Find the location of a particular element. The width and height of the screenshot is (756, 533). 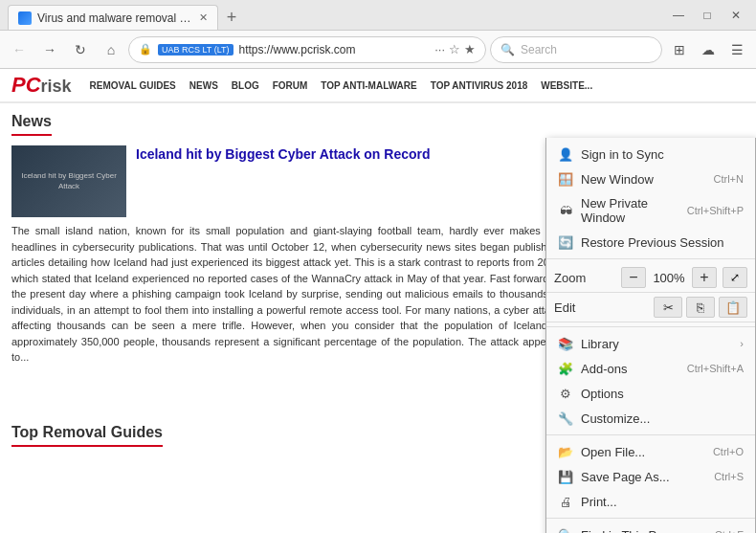

zoom-label: Zoom is located at coordinates (570, 278).